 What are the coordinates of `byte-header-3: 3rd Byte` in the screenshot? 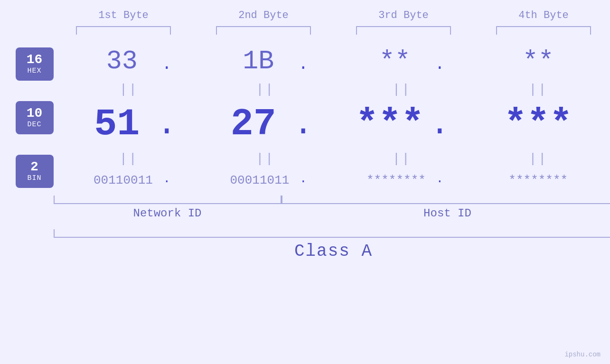 It's located at (404, 15).